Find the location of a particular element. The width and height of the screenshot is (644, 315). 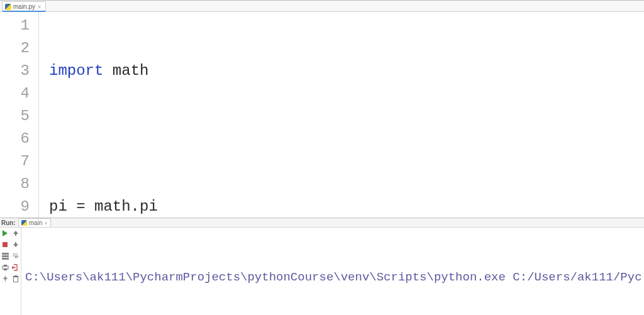

pin-icon is located at coordinates (5, 279).